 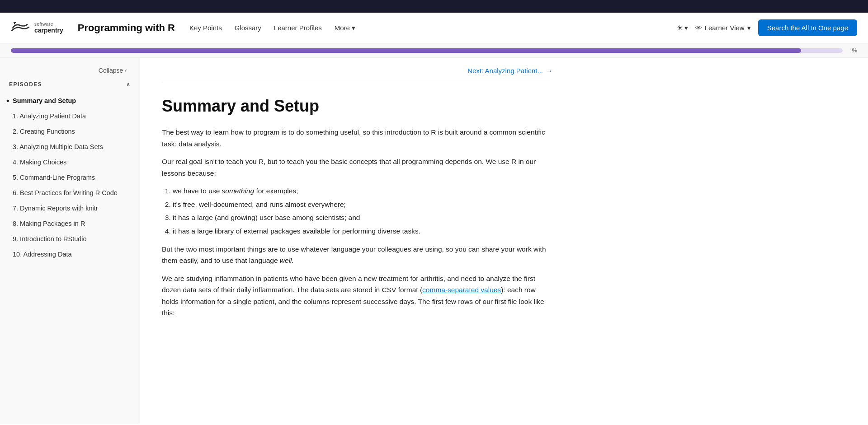 I want to click on header: software carpentry Programming with R Ke…, so click(x=434, y=28).